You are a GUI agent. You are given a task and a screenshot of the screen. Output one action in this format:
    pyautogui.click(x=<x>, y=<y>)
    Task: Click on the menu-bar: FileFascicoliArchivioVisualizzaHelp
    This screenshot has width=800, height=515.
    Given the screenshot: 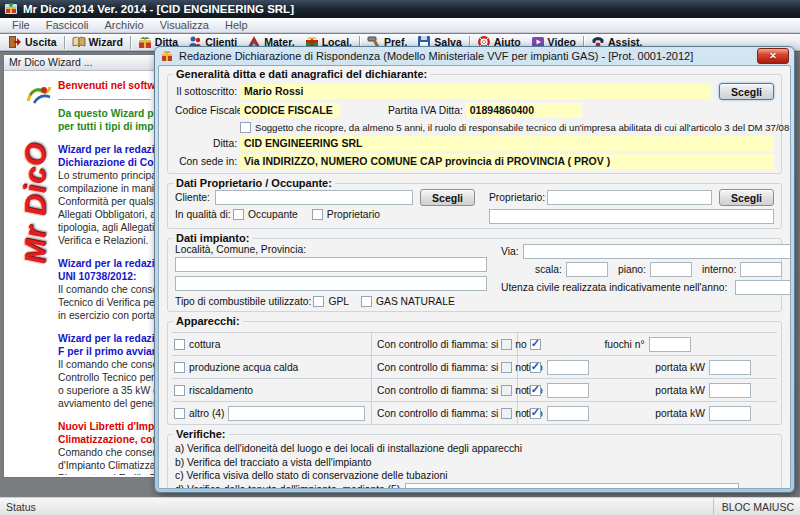 What is the action you would take?
    pyautogui.click(x=400, y=26)
    